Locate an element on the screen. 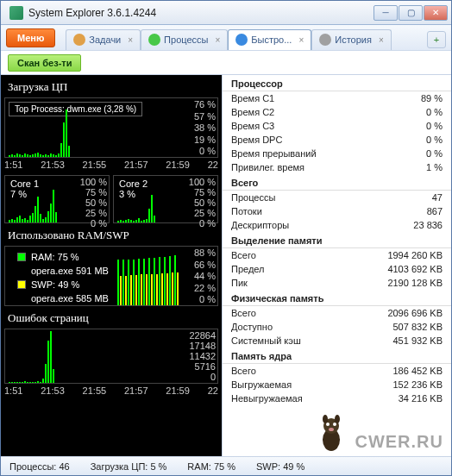 This screenshot has height=476, width=452. cpu-chart-title: Загрузка ЦП is located at coordinates (111, 86).